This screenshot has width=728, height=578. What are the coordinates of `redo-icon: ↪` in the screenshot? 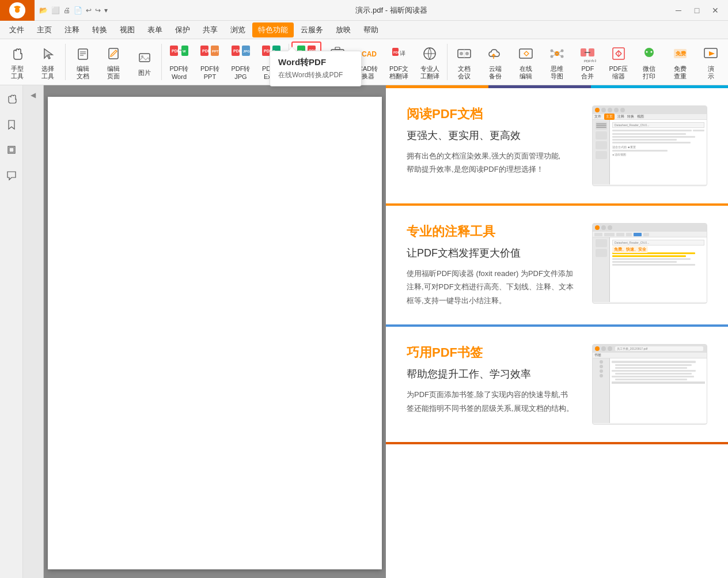 It's located at (98, 10).